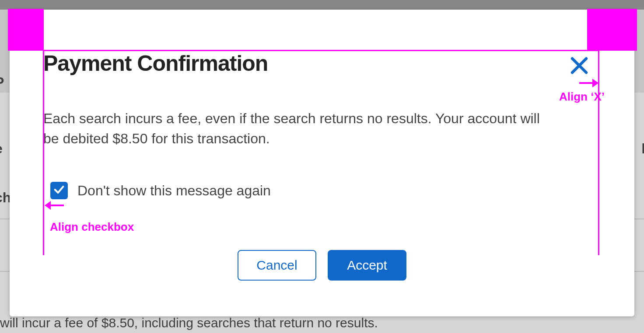 The height and width of the screenshot is (333, 644). Describe the element at coordinates (367, 265) in the screenshot. I see `accept-button-label: Accept` at that location.